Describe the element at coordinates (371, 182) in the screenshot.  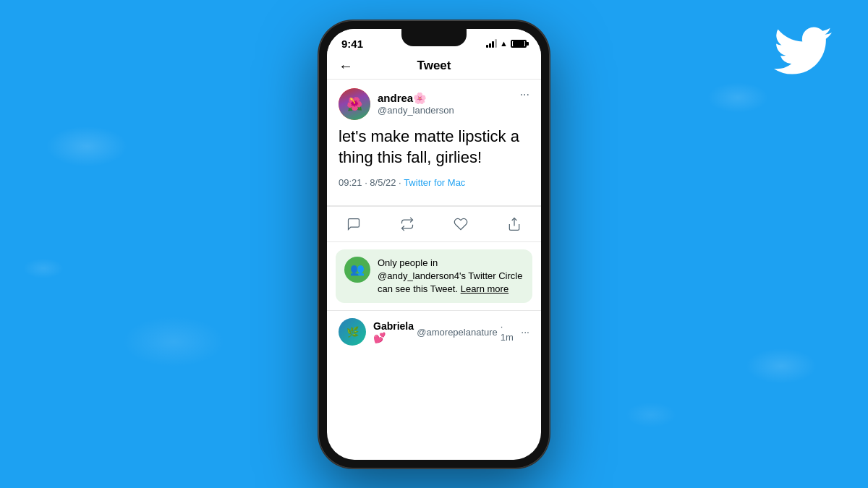
I see `tweet-timestamp: 09:21 · 8/5/22 ·` at that location.